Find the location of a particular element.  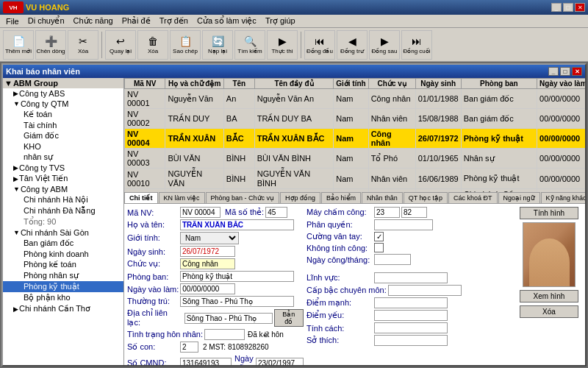

tree-item-abm: ▼Công ty ABM is located at coordinates (63, 189).